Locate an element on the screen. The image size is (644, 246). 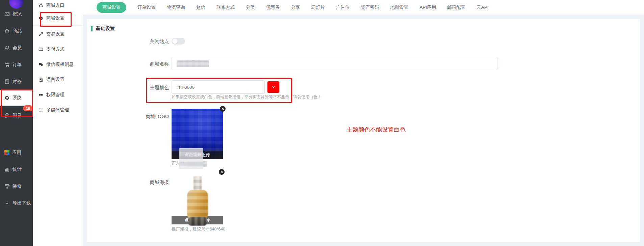
decorate-icon is located at coordinates (7, 186).